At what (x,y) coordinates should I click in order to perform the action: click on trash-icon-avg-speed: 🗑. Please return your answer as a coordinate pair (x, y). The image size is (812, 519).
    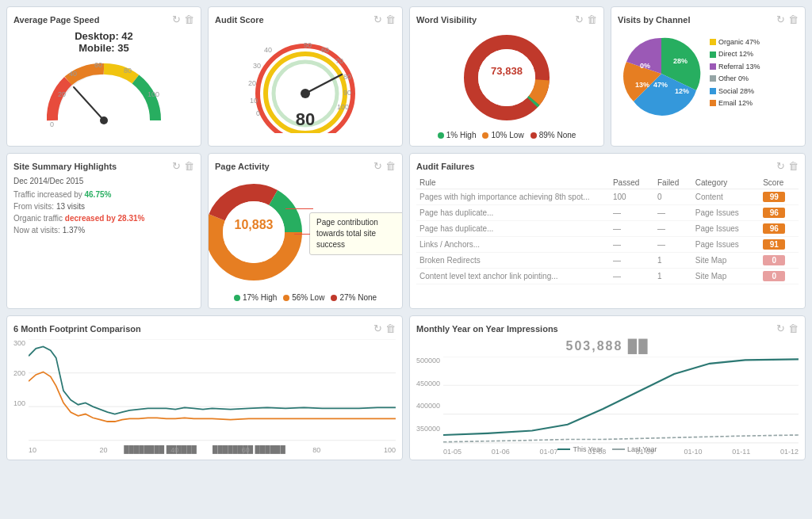
    Looking at the image, I should click on (189, 19).